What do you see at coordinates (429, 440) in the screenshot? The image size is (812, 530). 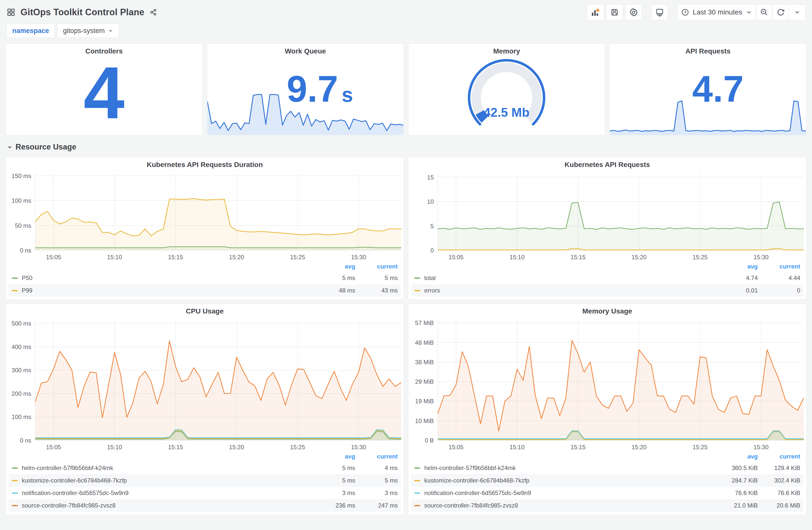 I see `svg-text: 0 B` at bounding box center [429, 440].